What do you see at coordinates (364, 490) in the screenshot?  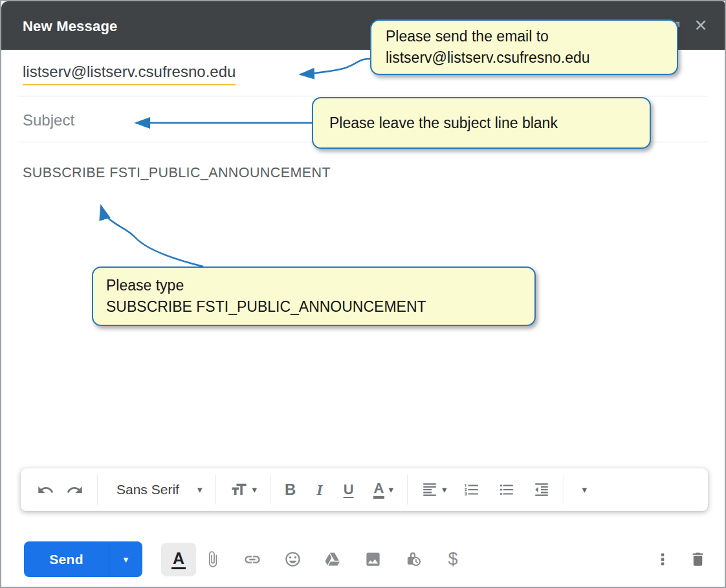 I see `formatting-toolbar: Sans Serif ▾ ▾ B I U A ▾ ▾` at bounding box center [364, 490].